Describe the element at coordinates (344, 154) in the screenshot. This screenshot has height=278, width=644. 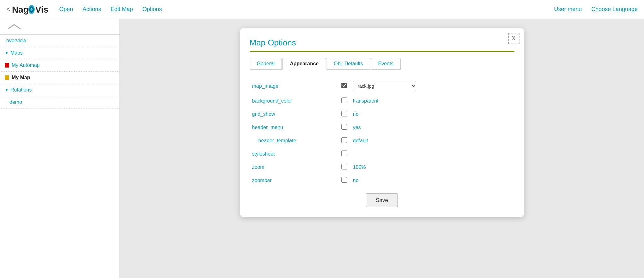
I see `field-check-stylesheet` at that location.